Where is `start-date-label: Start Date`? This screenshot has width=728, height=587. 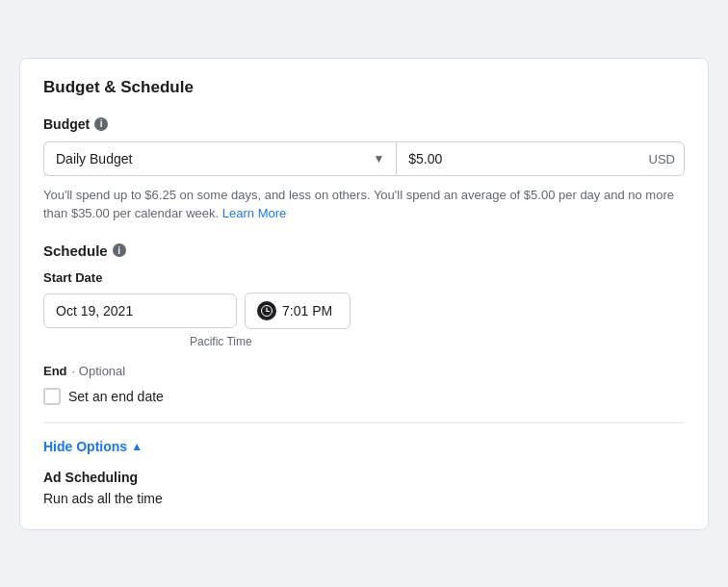 start-date-label: Start Date is located at coordinates (364, 277).